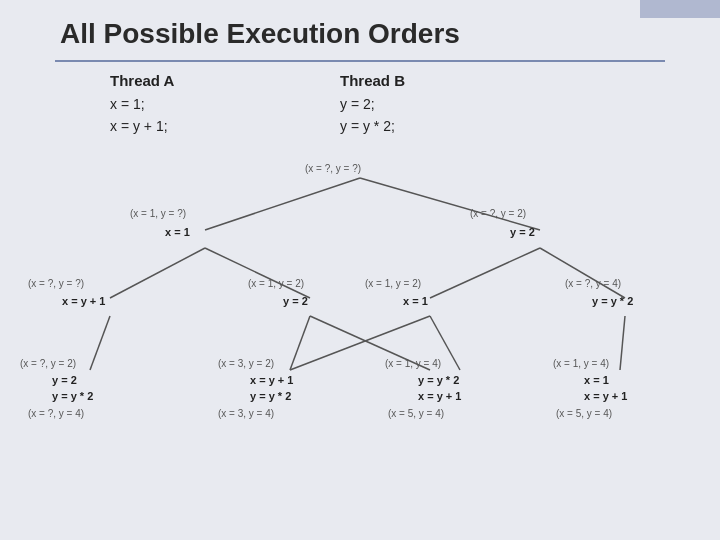 This screenshot has width=720, height=540. Describe the element at coordinates (178, 232) in the screenshot. I see `l1-left-action: x = 1` at that location.